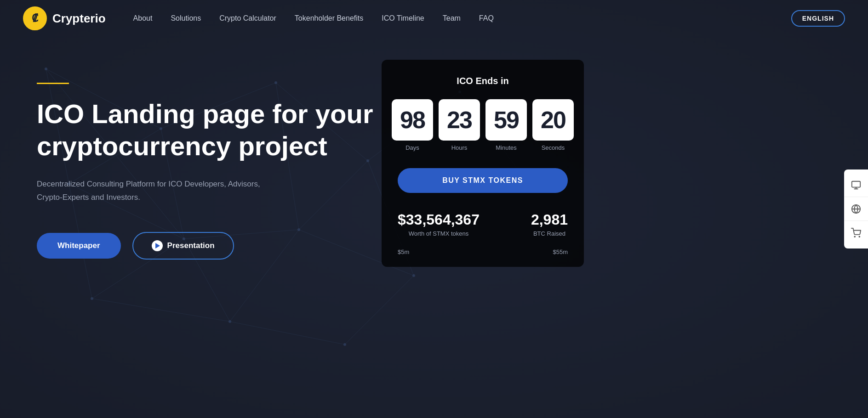 The width and height of the screenshot is (868, 418). What do you see at coordinates (209, 130) in the screenshot?
I see `hero-title: ICO Landing page for your cryptocurrency…` at bounding box center [209, 130].